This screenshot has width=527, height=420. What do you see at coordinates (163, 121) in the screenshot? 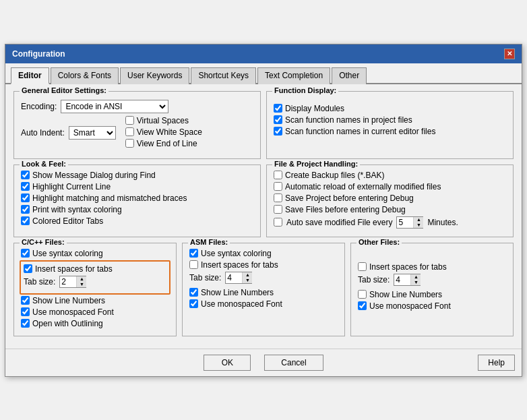
I see `virtual-spaces-label: Virtual Spaces` at bounding box center [163, 121].